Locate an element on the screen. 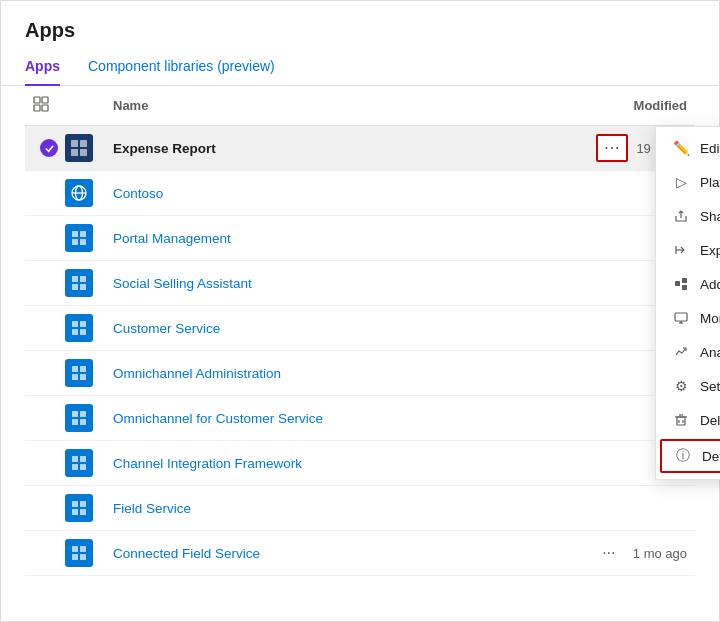 Image resolution: width=720 pixels, height=622 pixels. delete-svg is located at coordinates (681, 420).